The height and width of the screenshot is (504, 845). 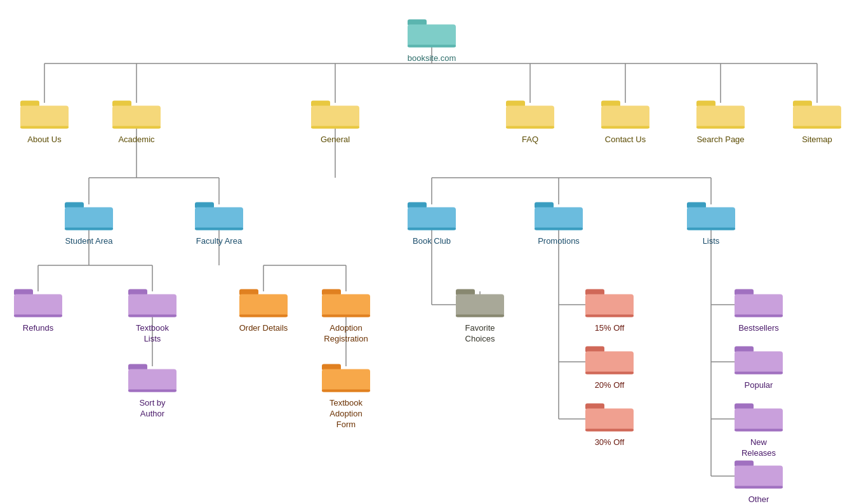 What do you see at coordinates (136, 113) in the screenshot?
I see `folder-icon-academic` at bounding box center [136, 113].